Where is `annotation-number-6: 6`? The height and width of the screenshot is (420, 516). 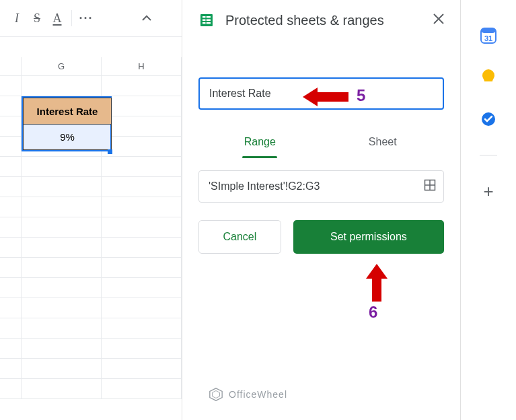
annotation-number-6: 6 is located at coordinates (373, 312).